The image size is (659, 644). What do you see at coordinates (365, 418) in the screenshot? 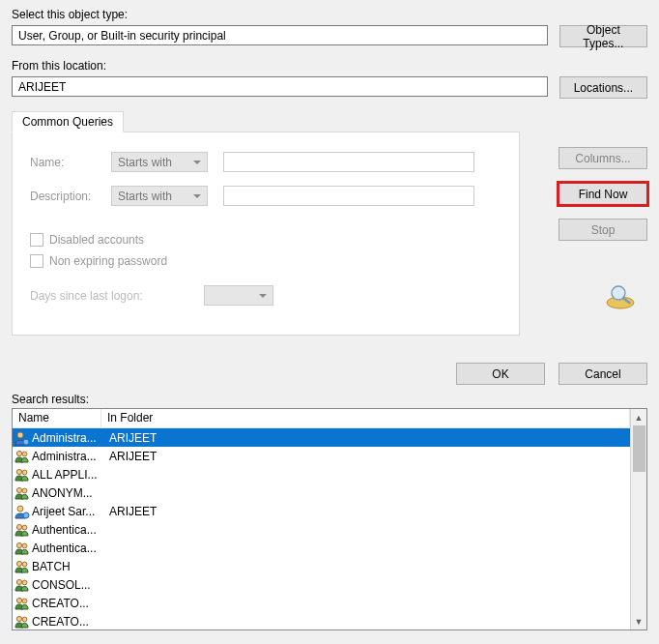
I see `column-header-infolder: In Folder` at bounding box center [365, 418].